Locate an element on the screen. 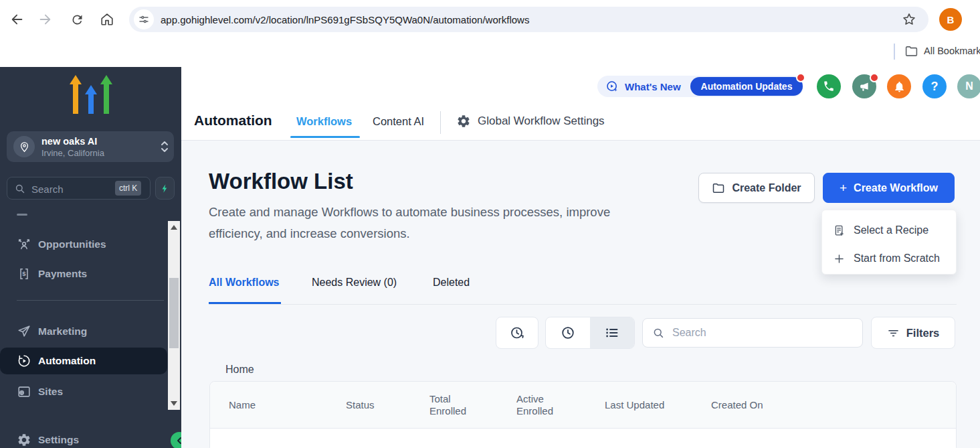 This screenshot has height=448, width=980. sidebar-item-marketing: Marketing is located at coordinates (84, 331).